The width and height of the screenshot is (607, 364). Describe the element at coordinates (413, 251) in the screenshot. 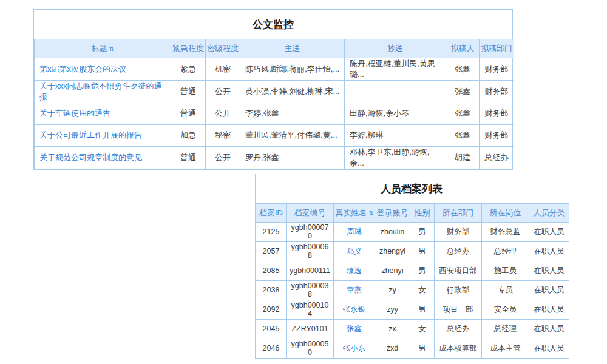

I see `table-row: 2057ygbh000068郑义zhengyi男总经办总经理在职人员` at that location.